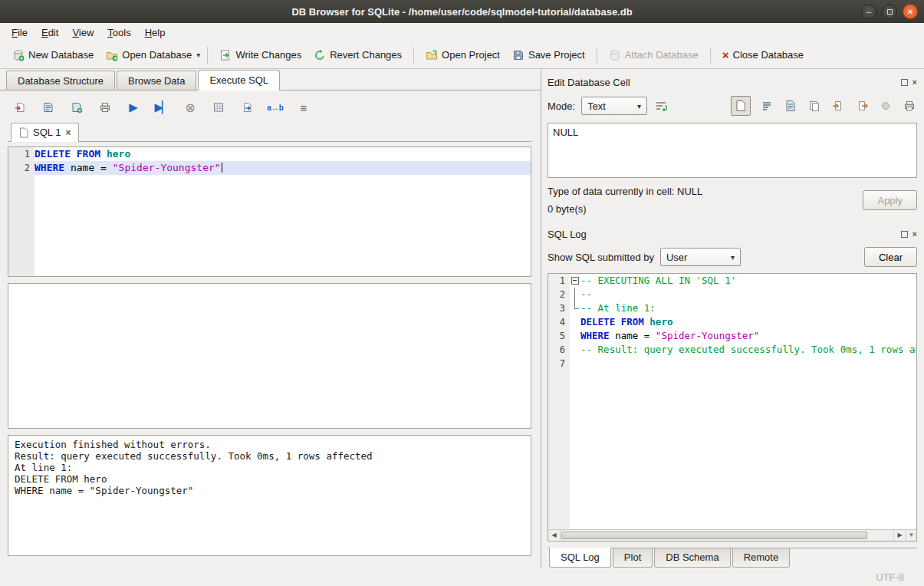  Describe the element at coordinates (61, 80) in the screenshot. I see `tab-database-structure: Database Structure` at that location.